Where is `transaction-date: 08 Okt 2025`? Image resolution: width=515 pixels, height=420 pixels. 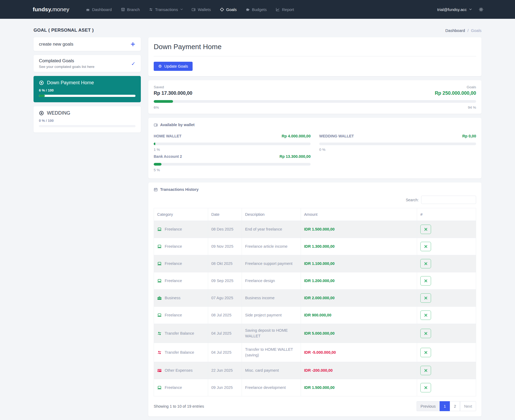 transaction-date: 08 Okt 2025 is located at coordinates (225, 264).